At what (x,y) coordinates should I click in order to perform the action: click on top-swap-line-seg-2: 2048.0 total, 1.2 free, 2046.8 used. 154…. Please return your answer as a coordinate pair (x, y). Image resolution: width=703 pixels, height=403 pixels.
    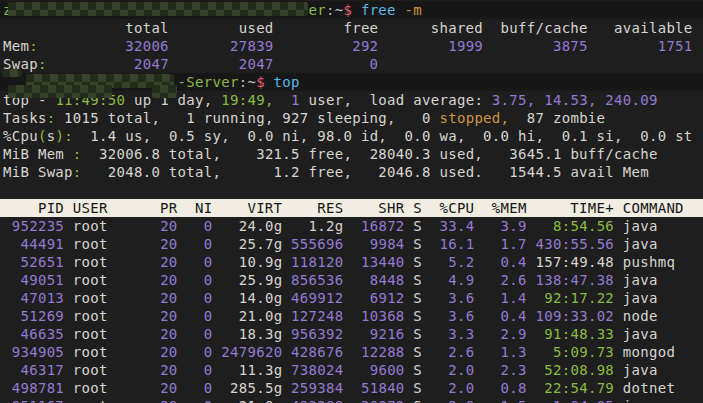
    Looking at the image, I should click on (366, 172).